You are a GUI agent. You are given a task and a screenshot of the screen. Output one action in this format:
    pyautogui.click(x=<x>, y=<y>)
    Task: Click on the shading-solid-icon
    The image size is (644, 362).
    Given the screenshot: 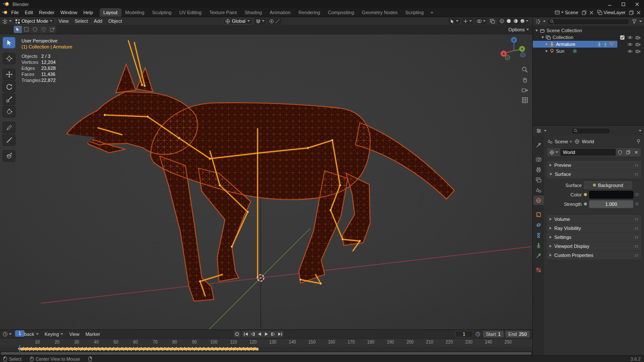 What is the action you would take?
    pyautogui.click(x=508, y=21)
    